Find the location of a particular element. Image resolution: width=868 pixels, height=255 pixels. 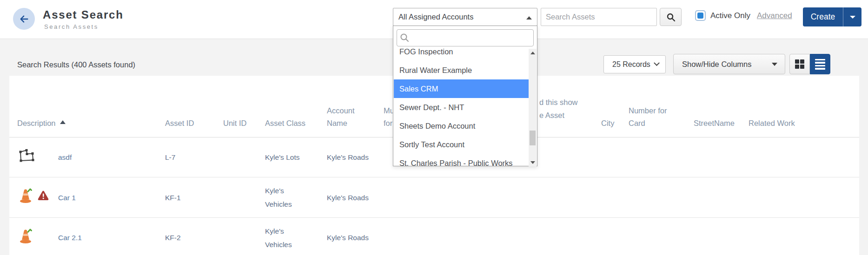

dropdown-search-input is located at coordinates (465, 38).